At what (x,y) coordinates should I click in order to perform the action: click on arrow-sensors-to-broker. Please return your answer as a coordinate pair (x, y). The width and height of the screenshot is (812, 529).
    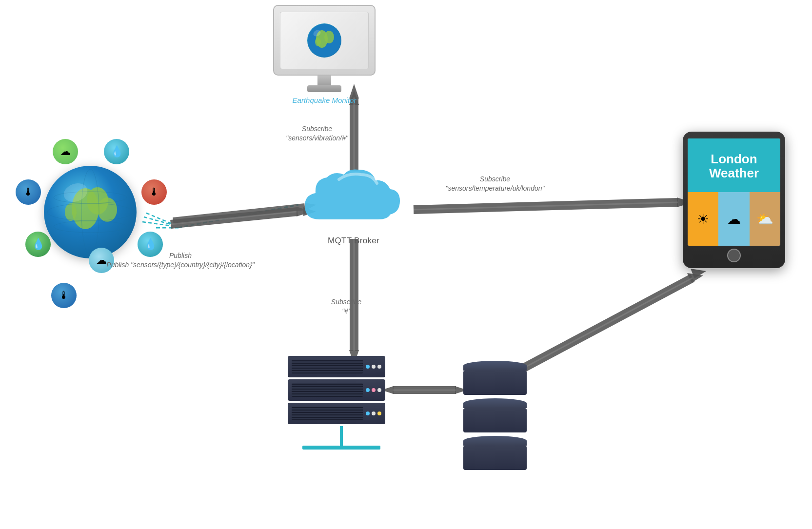
    Looking at the image, I should click on (245, 214).